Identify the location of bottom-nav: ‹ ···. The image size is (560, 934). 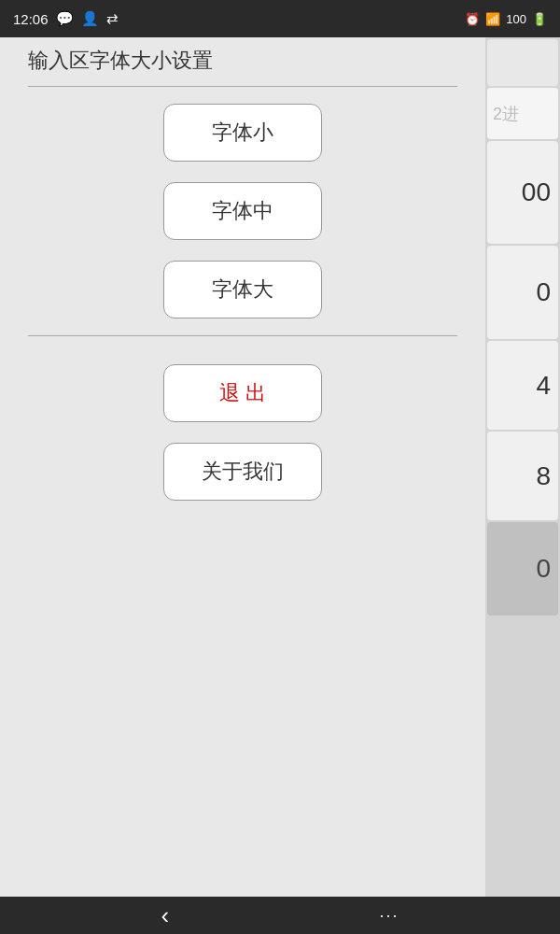
(280, 915).